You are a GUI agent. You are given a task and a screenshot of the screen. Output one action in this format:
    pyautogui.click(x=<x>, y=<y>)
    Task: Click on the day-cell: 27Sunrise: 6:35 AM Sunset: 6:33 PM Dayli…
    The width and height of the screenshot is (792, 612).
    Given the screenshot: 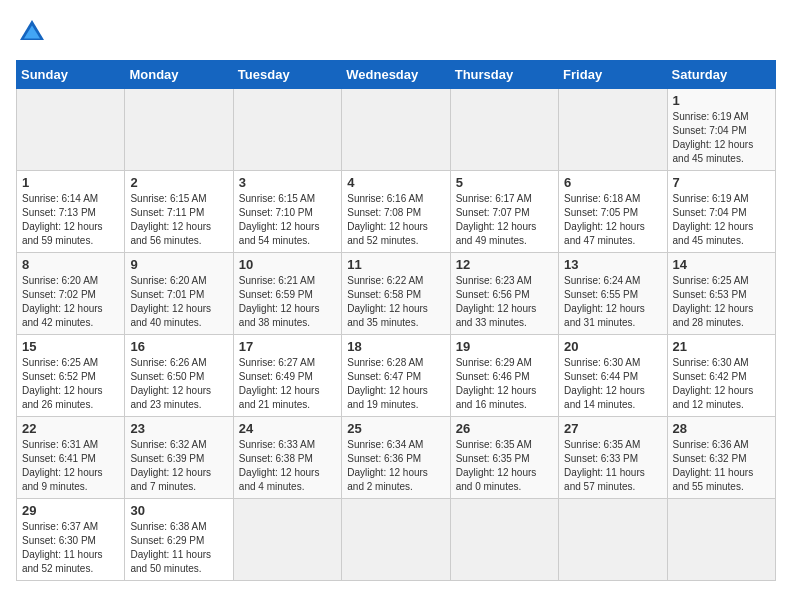 What is the action you would take?
    pyautogui.click(x=613, y=458)
    